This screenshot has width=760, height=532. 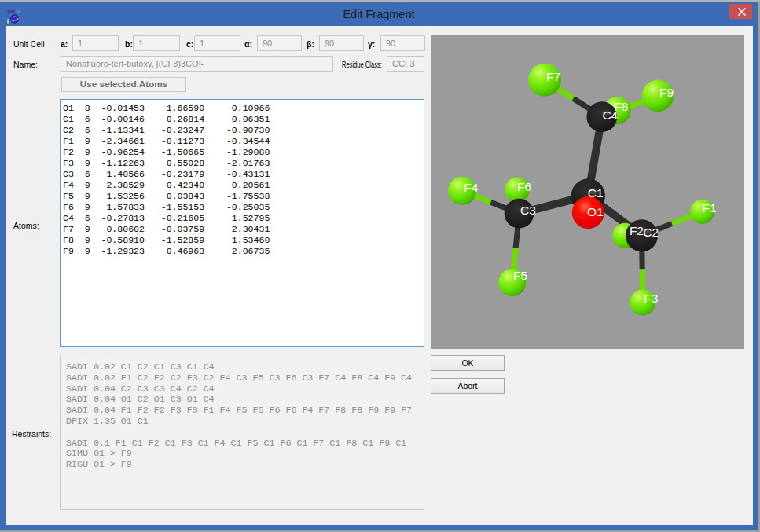 What do you see at coordinates (520, 275) in the screenshot?
I see `svg-text: F5` at bounding box center [520, 275].